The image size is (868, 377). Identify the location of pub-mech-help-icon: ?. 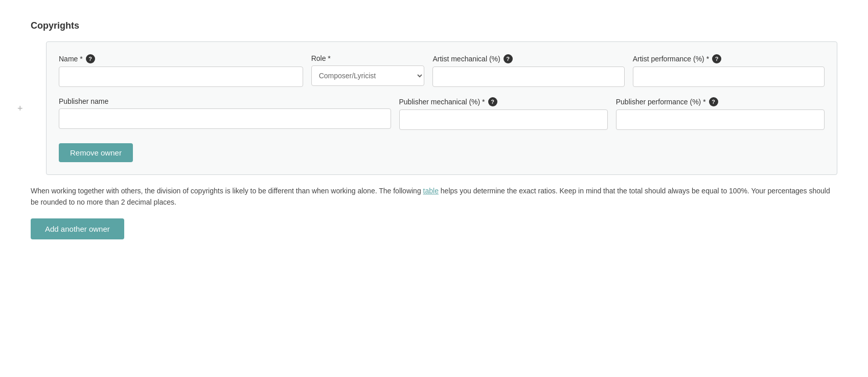
(493, 102).